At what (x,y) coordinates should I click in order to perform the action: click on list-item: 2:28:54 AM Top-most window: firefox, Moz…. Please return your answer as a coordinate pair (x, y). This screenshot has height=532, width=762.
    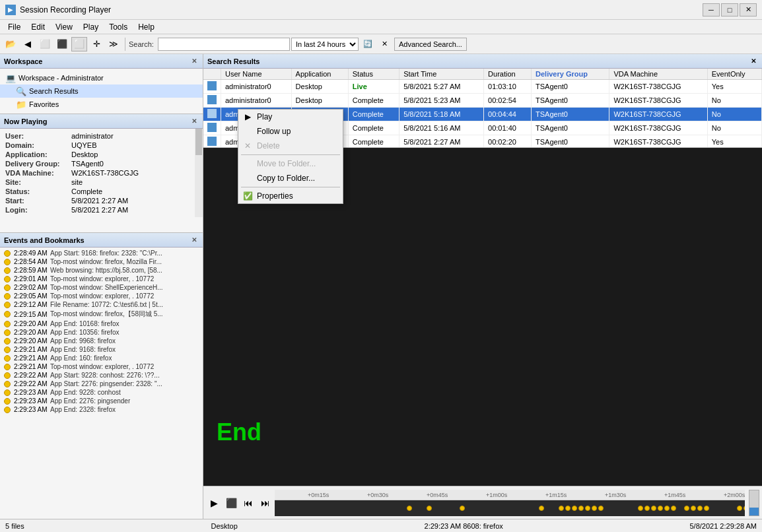
    Looking at the image, I should click on (102, 261).